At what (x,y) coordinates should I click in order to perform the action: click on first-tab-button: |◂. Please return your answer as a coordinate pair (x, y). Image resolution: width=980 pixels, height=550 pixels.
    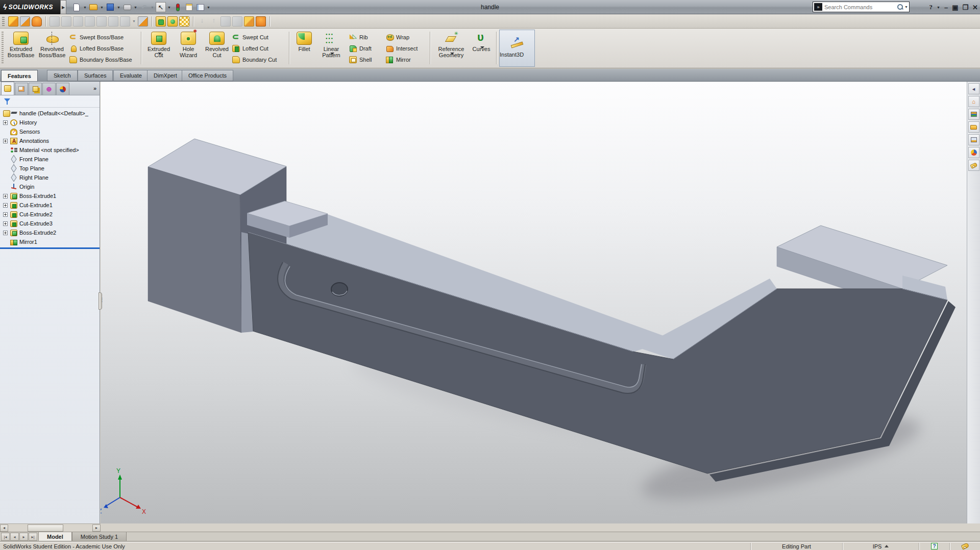
    Looking at the image, I should click on (5, 537).